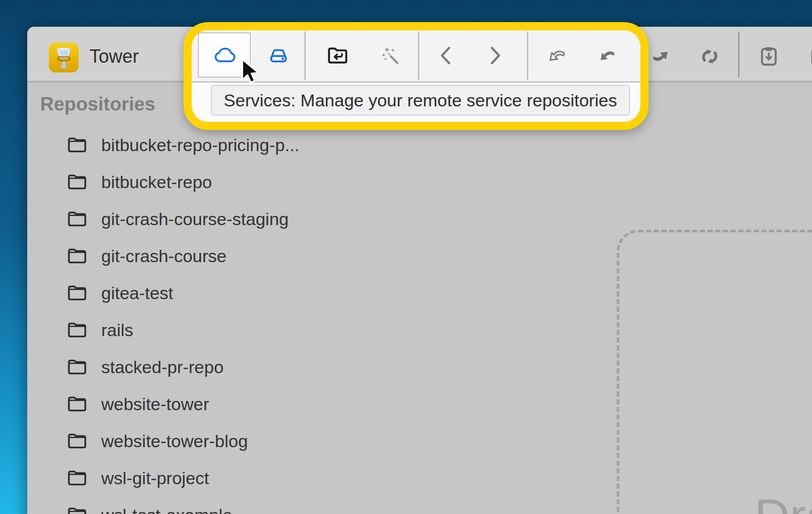 The height and width of the screenshot is (514, 812). What do you see at coordinates (155, 478) in the screenshot?
I see `repo-name: wsl-git-project` at bounding box center [155, 478].